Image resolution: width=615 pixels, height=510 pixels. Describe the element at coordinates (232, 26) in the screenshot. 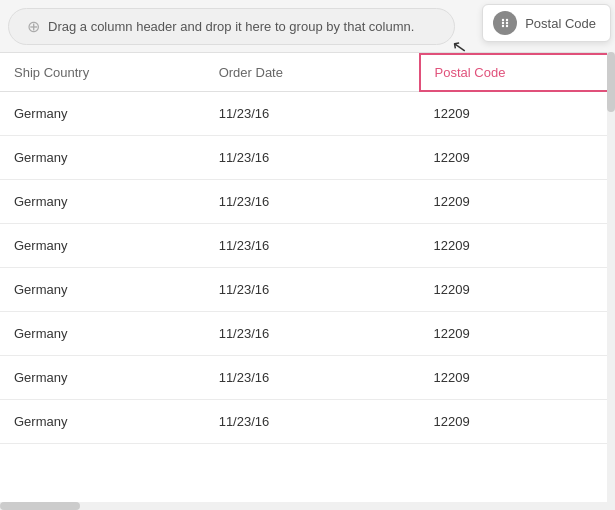

I see `drag-group-banner: ⊕ Drag a column header and drop it here …` at that location.